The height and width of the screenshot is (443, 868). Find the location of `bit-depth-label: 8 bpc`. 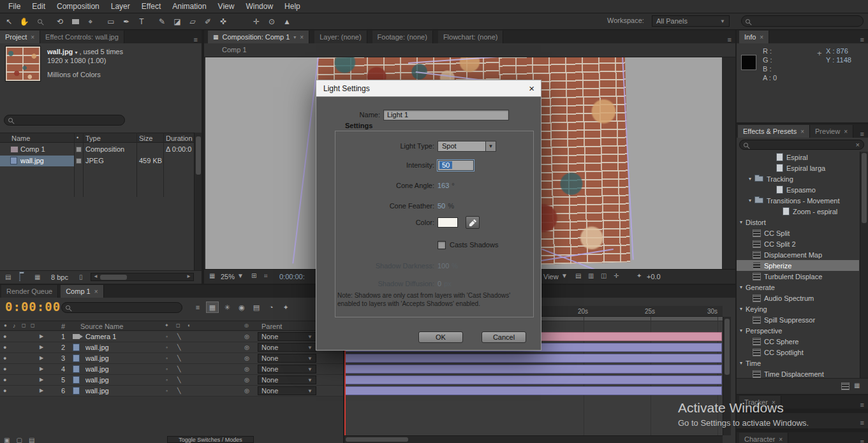

bit-depth-label: 8 bpc is located at coordinates (60, 277).